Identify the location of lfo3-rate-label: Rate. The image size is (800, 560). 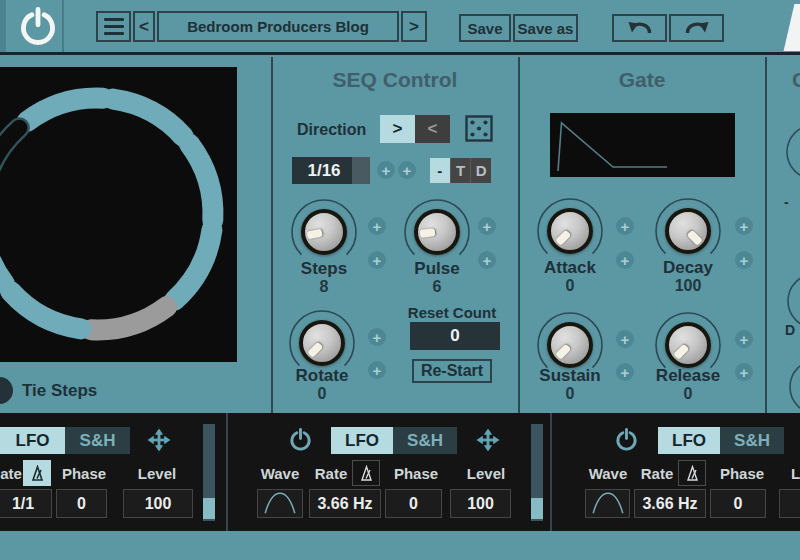
(657, 474).